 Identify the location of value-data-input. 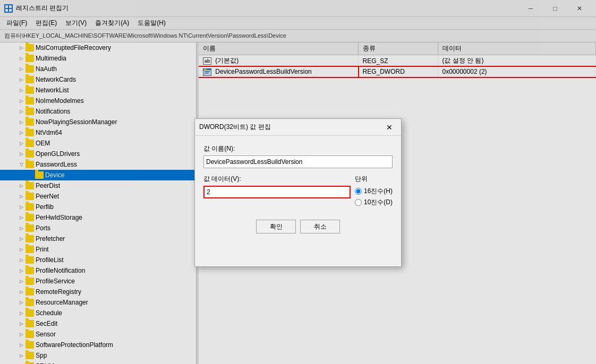
(277, 192).